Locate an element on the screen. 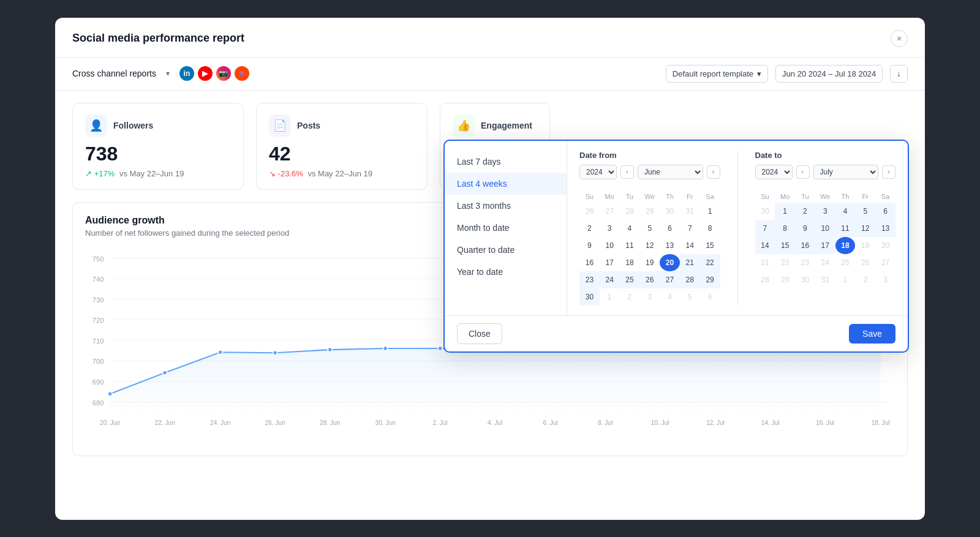 Image resolution: width=980 pixels, height=537 pixels. preset-last-3-months: Last 3 months is located at coordinates (506, 206).